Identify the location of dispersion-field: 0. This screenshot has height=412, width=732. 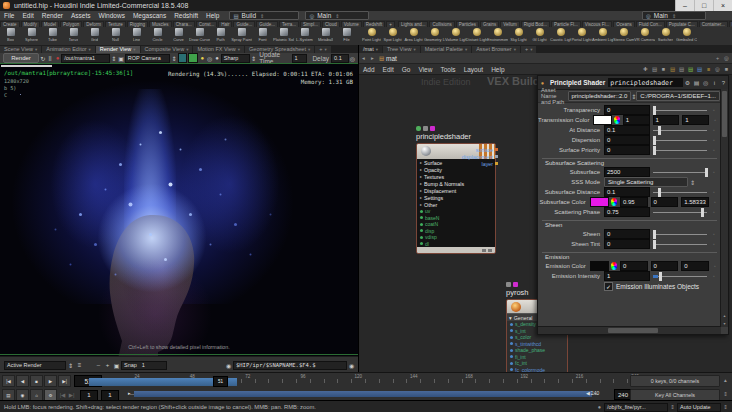
(627, 140).